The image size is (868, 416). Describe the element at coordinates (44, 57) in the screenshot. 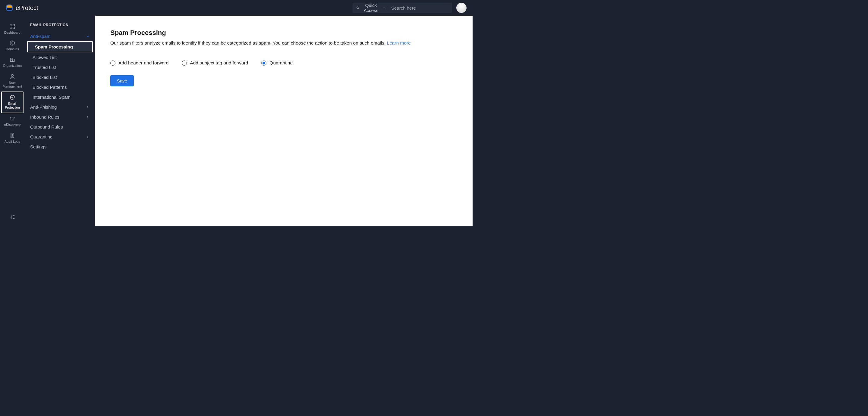

I see `sidebar-item-label: Allowed List` at that location.